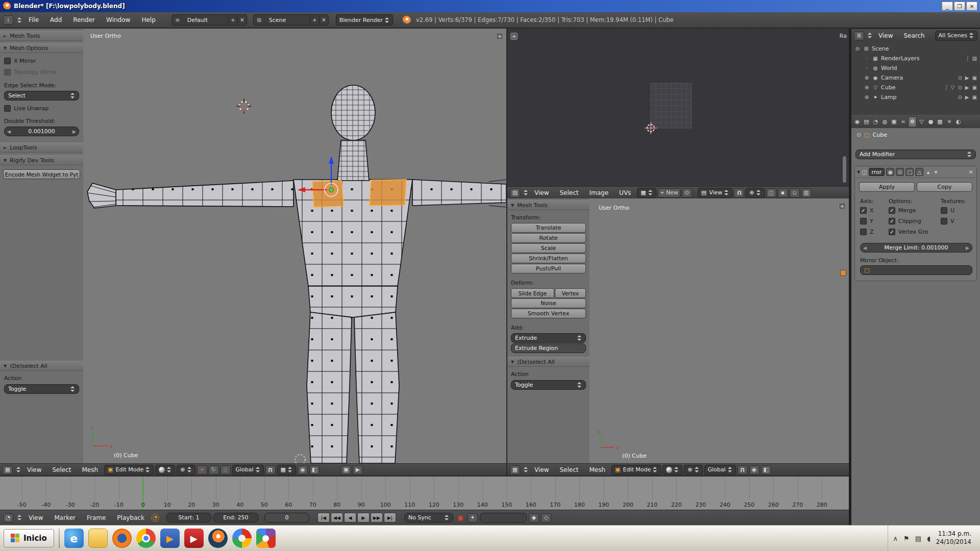  What do you see at coordinates (42, 389) in the screenshot?
I see `action-dropdown: Toggle` at bounding box center [42, 389].